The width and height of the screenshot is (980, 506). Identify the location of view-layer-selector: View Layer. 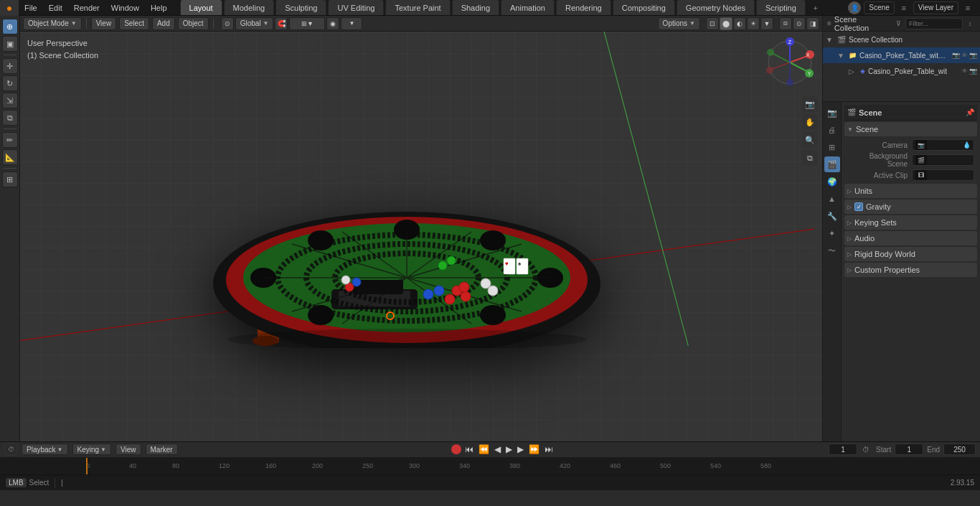
(936, 8).